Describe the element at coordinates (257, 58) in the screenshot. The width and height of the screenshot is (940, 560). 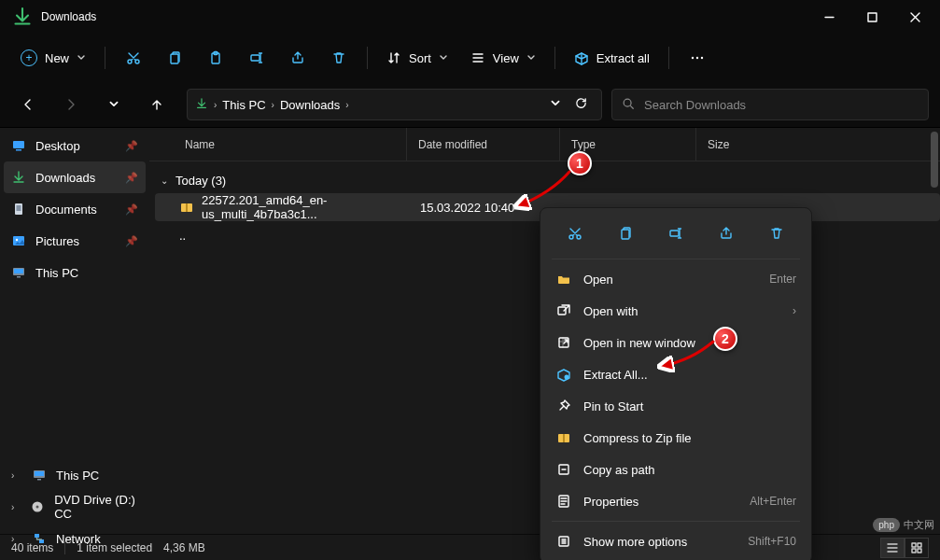
I see `rename-button` at that location.